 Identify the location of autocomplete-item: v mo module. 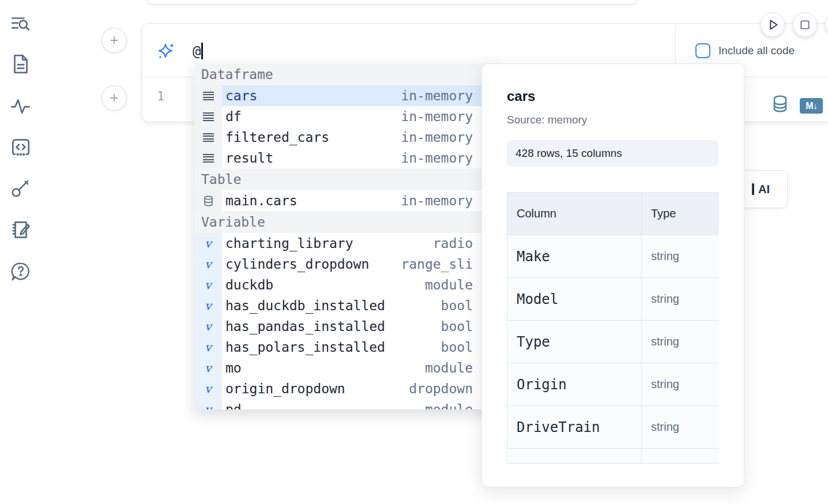
(345, 368).